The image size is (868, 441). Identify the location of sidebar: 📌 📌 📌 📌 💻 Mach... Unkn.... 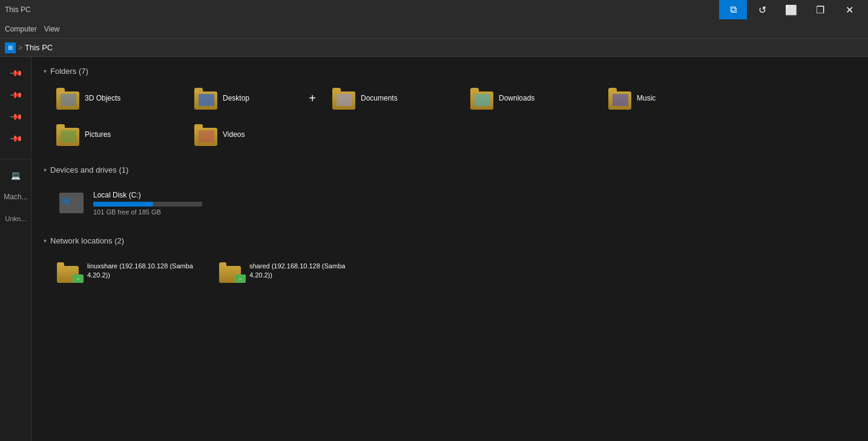
(16, 249).